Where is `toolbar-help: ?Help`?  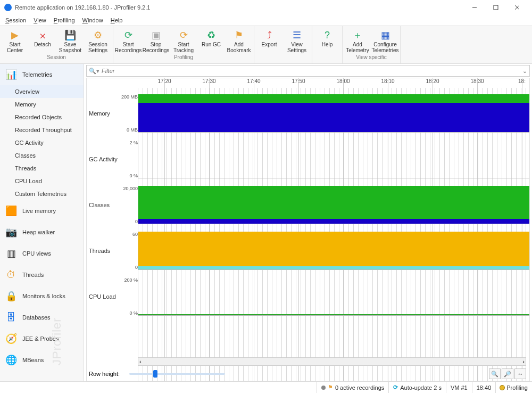 toolbar-help: ?Help is located at coordinates (327, 38).